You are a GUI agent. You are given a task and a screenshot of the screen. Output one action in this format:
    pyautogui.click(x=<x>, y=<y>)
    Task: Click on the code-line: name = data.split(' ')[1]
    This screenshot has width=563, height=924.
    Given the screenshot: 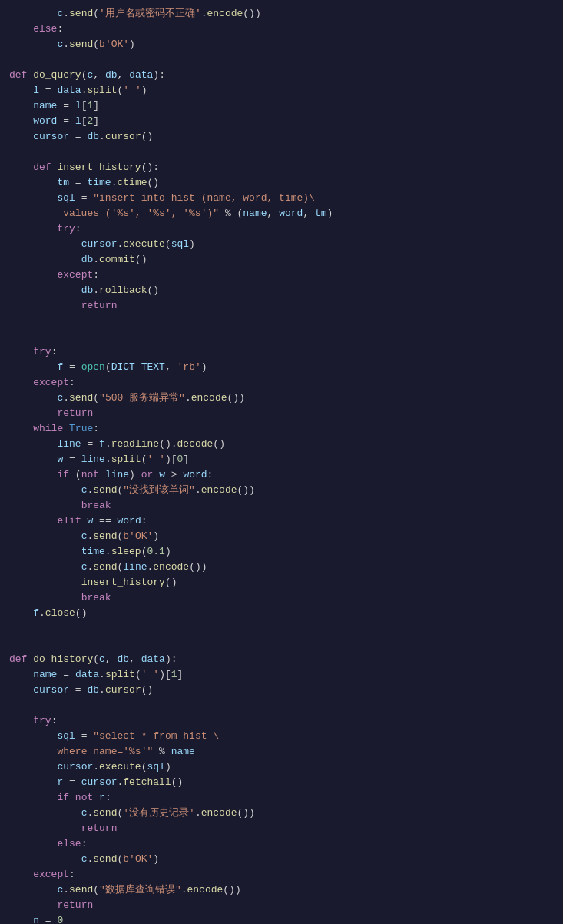 What is the action you would take?
    pyautogui.click(x=281, y=675)
    